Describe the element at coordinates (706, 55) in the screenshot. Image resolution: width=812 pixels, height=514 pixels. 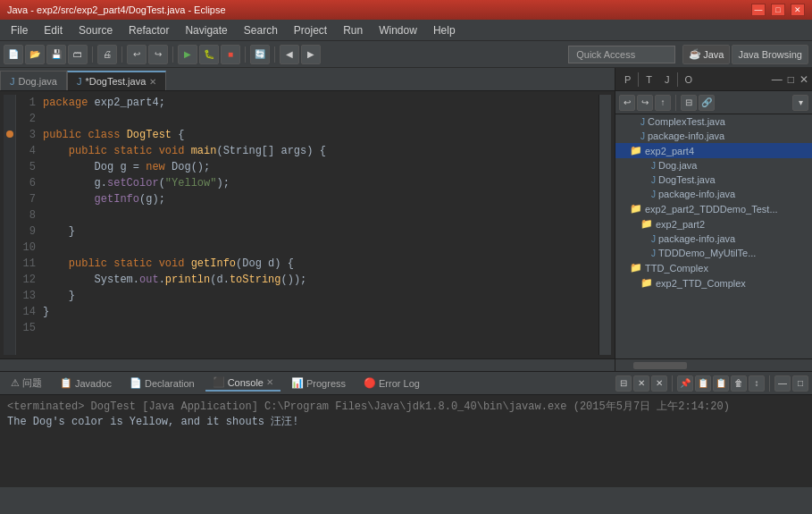
I see `tb-java-persp: ☕ Java` at that location.